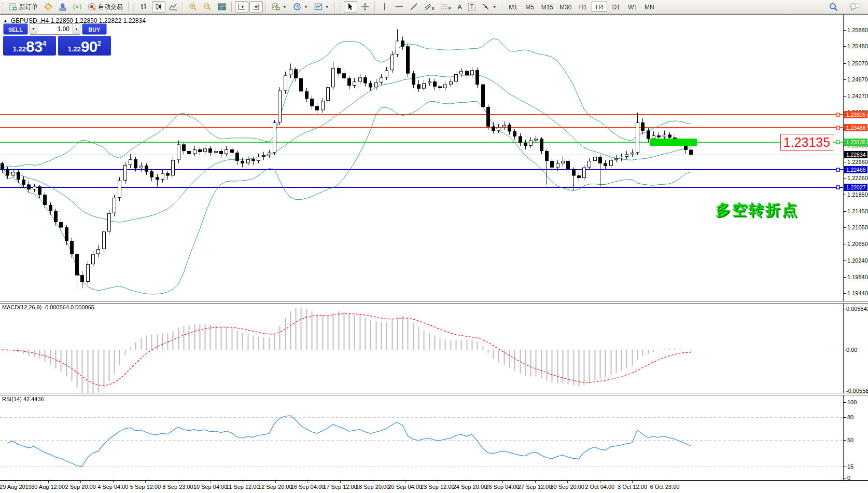 The image size is (868, 493). What do you see at coordinates (321, 7) in the screenshot?
I see `templates-button: ▼` at bounding box center [321, 7].